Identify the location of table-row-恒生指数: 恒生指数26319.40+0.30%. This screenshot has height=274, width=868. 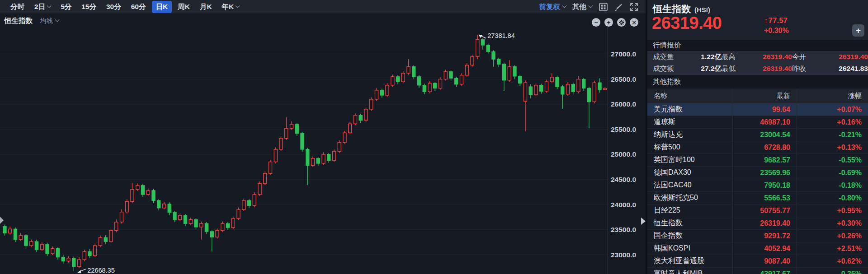
(758, 223).